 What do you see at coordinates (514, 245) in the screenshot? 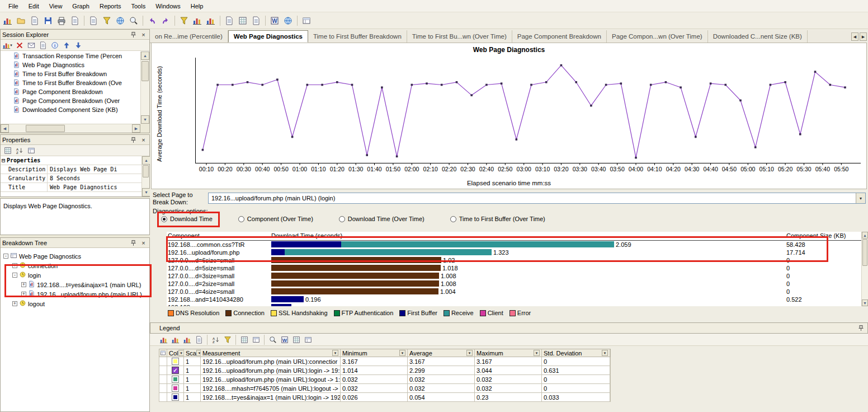
I see `component-row: 192.168....common.css?TtR2.05958.428` at bounding box center [514, 245].